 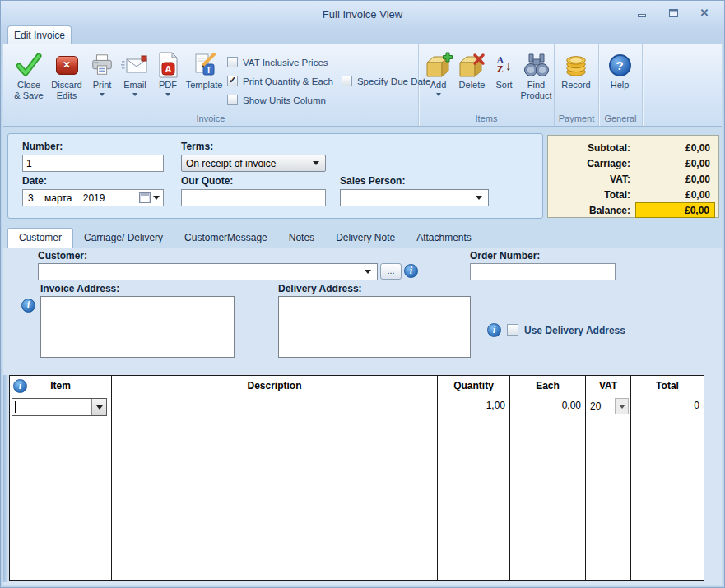 What do you see at coordinates (67, 65) in the screenshot?
I see `red-x-icon: ✕` at bounding box center [67, 65].